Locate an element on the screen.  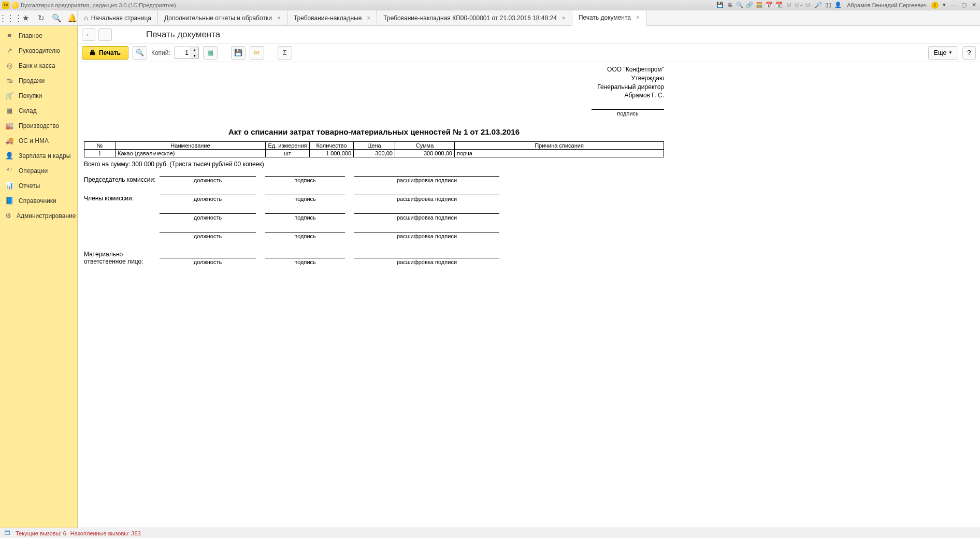
calc-icon: 🧮 is located at coordinates (759, 5).